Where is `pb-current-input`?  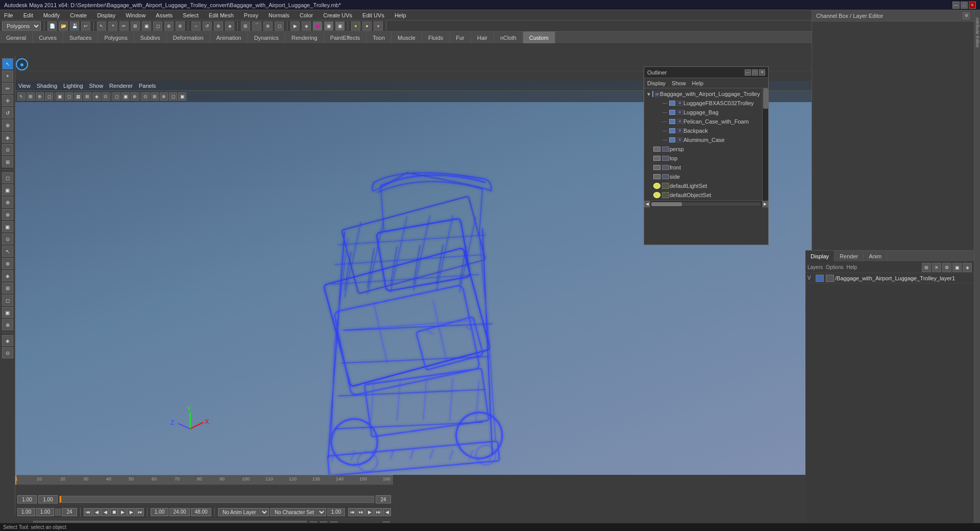 pb-current-input is located at coordinates (45, 512).